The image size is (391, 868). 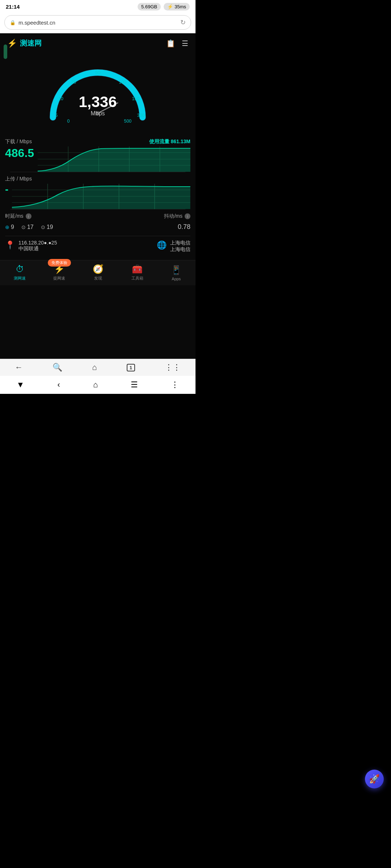 I want to click on upload-lat-item: ⊙ 19, so click(x=47, y=227).